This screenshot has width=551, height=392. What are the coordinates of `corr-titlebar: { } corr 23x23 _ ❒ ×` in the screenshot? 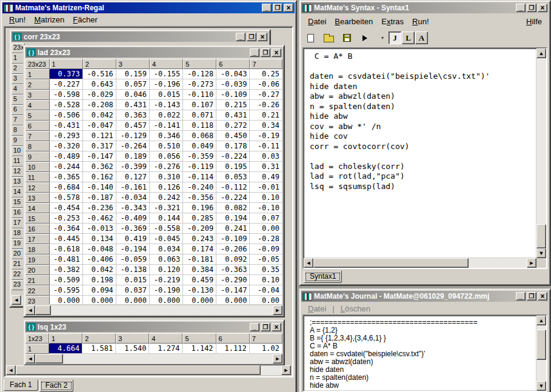 It's located at (140, 36).